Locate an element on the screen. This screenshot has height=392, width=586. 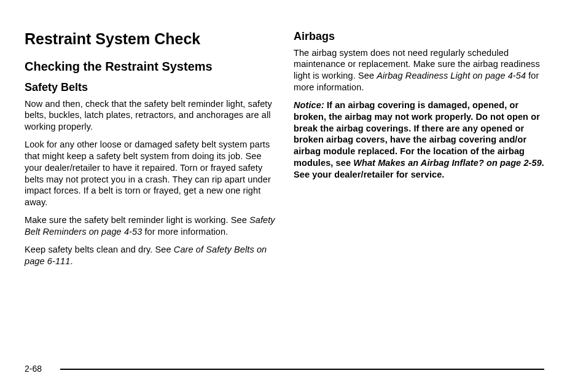
topic-heading-safety-belts: Safety Belts is located at coordinates (150, 87).